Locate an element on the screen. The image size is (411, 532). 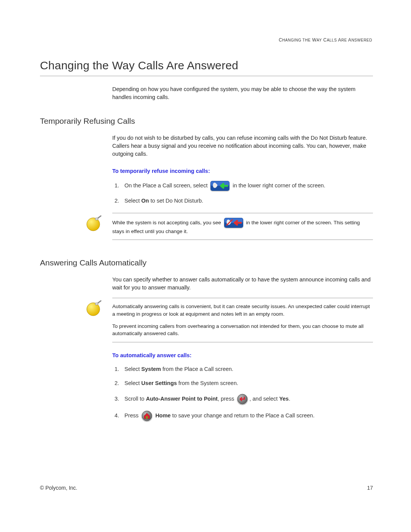
running-header: CHANGING THE WAY CALLS ARE ANSWERED is located at coordinates (325, 40).